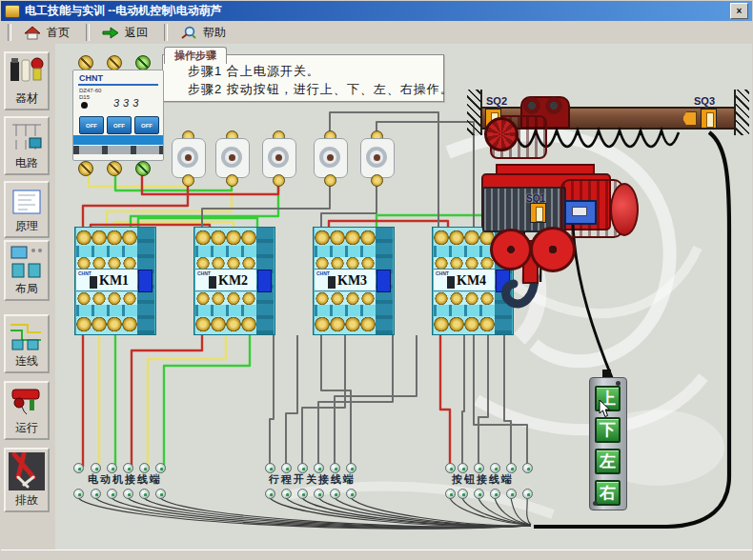 This screenshot has width=753, height=560. I want to click on sidebar-item-circuit: 电路, so click(27, 146).